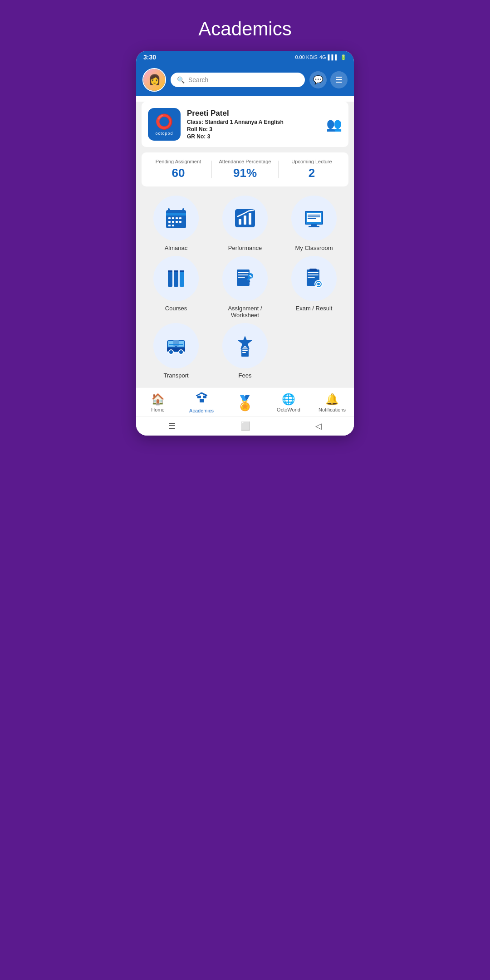  What do you see at coordinates (176, 223) in the screenshot?
I see `grid-item-almanac: Almanac` at bounding box center [176, 223].